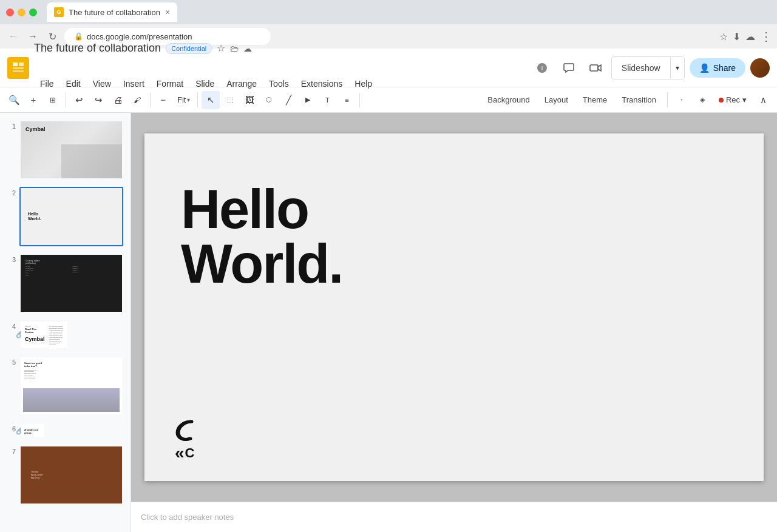  What do you see at coordinates (163, 100) in the screenshot?
I see `zoom-out-button: −` at bounding box center [163, 100].